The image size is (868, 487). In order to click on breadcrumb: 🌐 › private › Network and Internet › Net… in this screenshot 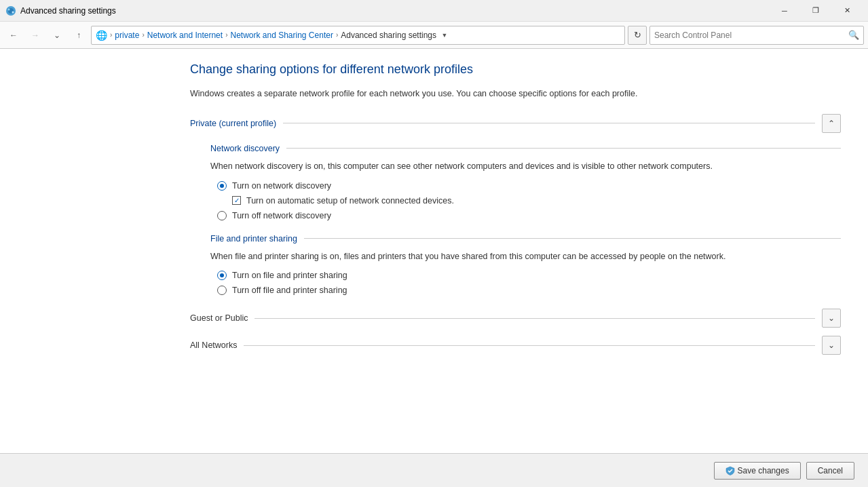, I will do `click(358, 35)`.